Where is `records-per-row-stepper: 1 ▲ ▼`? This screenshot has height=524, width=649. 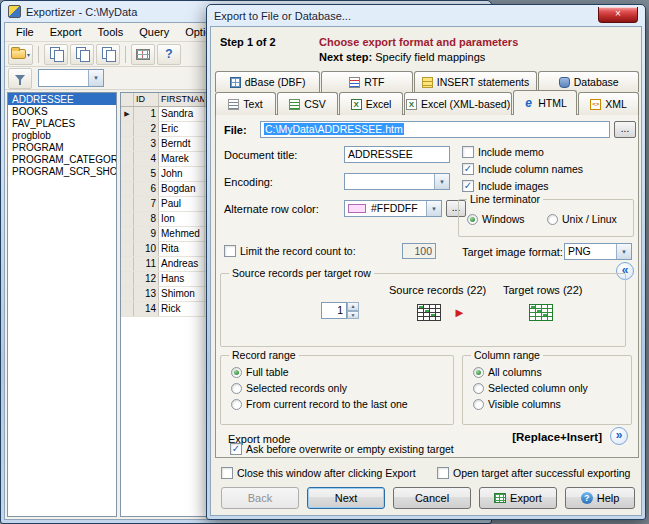
records-per-row-stepper: 1 ▲ ▼ is located at coordinates (340, 310).